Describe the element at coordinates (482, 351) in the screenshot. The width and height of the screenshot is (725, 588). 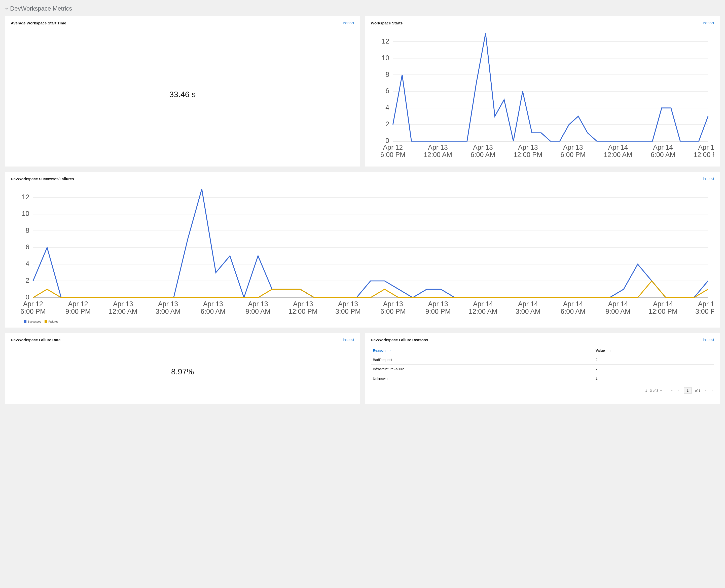
I see `col-header-reason: Reason ↑` at that location.